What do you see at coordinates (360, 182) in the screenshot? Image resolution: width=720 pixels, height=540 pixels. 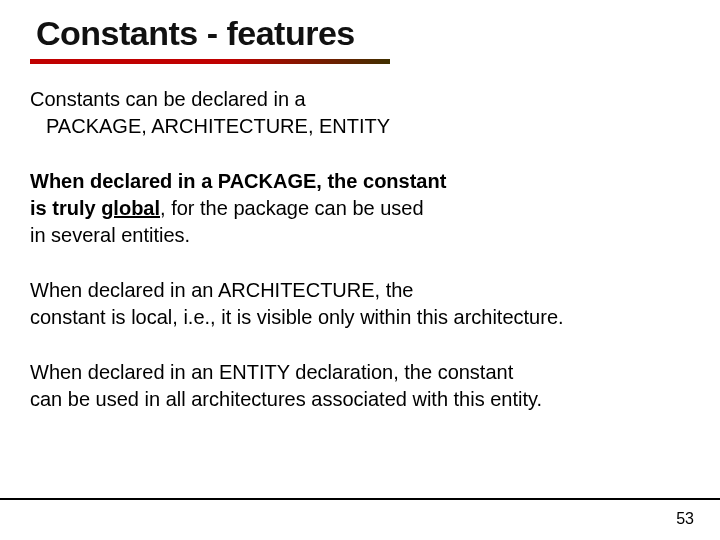 I see `text-line: When declared in a PACKAGE, the constant` at bounding box center [360, 182].